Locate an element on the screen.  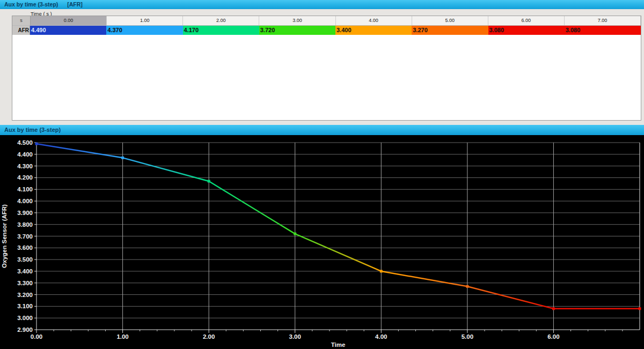
y-tick-label: 4.200 is located at coordinates (25, 177).